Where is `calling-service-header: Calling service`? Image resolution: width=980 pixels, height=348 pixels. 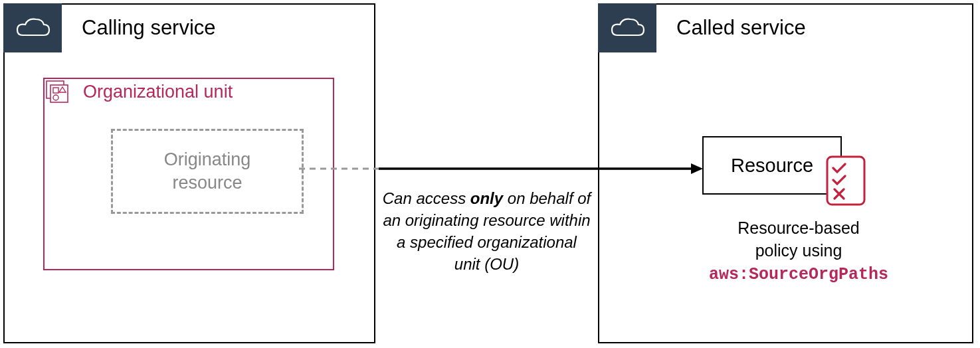 calling-service-header: Calling service is located at coordinates (110, 28).